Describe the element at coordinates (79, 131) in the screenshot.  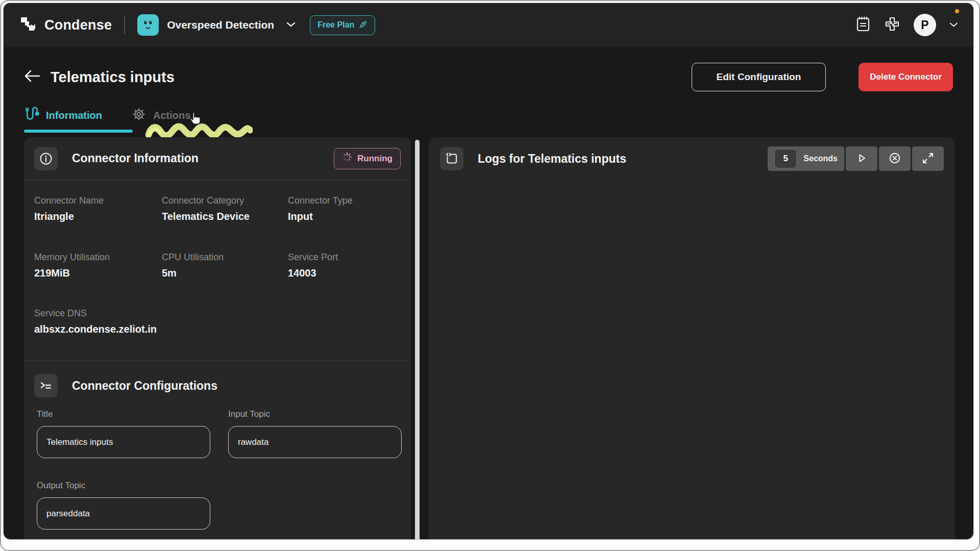
I see `active-tab-underline` at that location.